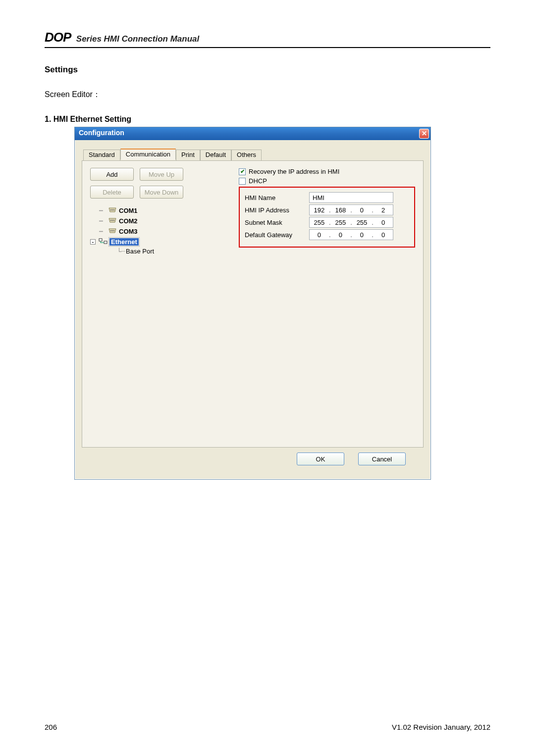 The height and width of the screenshot is (756, 535). I want to click on hmi-ip-input: 192. 168. 0. 2, so click(351, 210).